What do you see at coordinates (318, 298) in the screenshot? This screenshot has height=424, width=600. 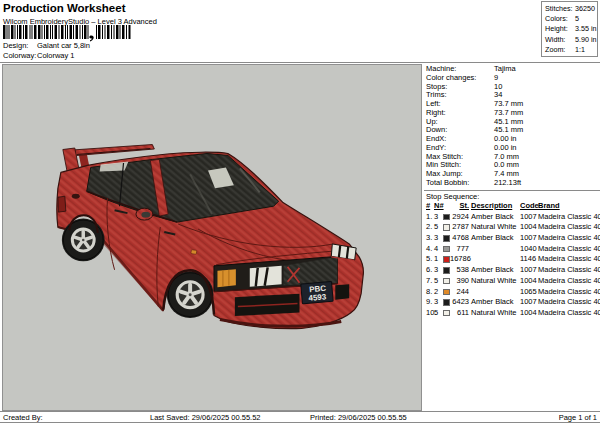 I see `license-plate-line2: 4593` at bounding box center [318, 298].